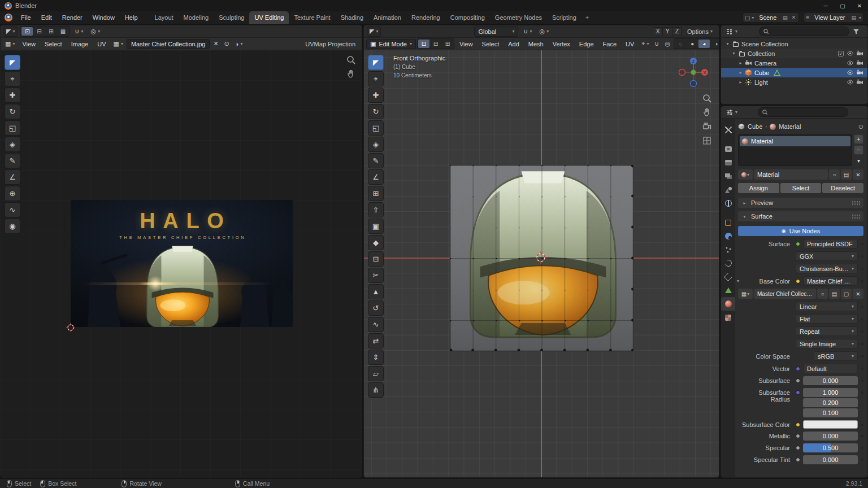 Image resolution: width=868 pixels, height=488 pixels. What do you see at coordinates (731, 112) in the screenshot?
I see `properties-editor-type-button: ▾` at bounding box center [731, 112].